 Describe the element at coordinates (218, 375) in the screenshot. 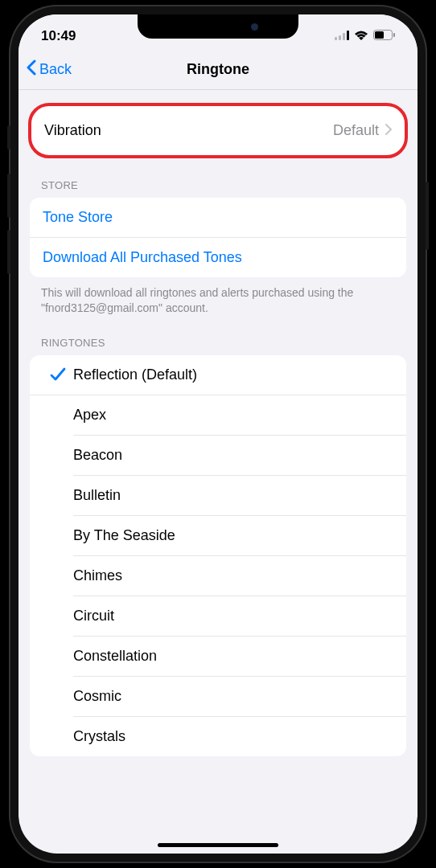

I see `ringtone-item: Reflection (Default)` at that location.